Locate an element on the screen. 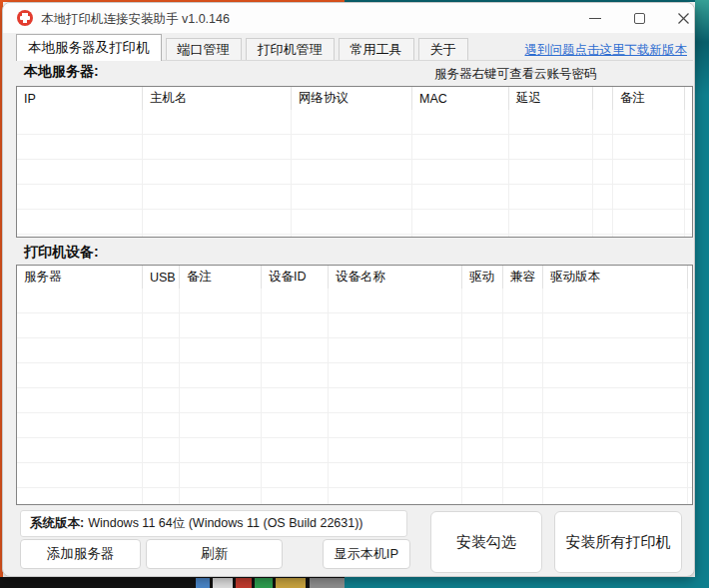  column-header-driver: 驱动 is located at coordinates (483, 278).